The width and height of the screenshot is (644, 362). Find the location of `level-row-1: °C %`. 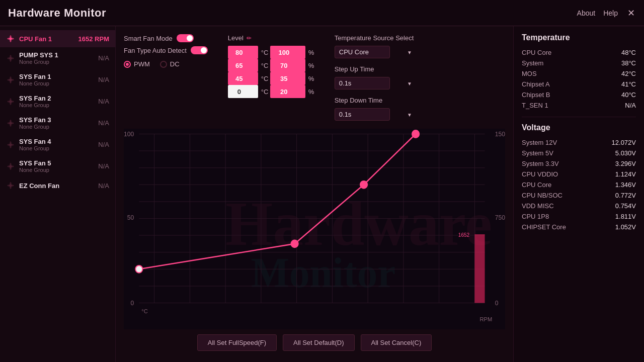

level-row-1: °C % is located at coordinates (271, 65).